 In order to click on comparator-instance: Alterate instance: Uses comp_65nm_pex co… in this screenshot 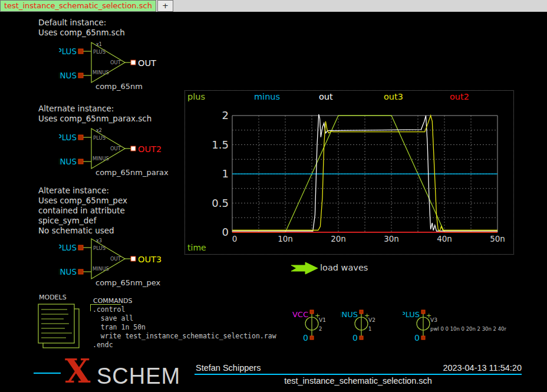, I will do `click(118, 262)`.